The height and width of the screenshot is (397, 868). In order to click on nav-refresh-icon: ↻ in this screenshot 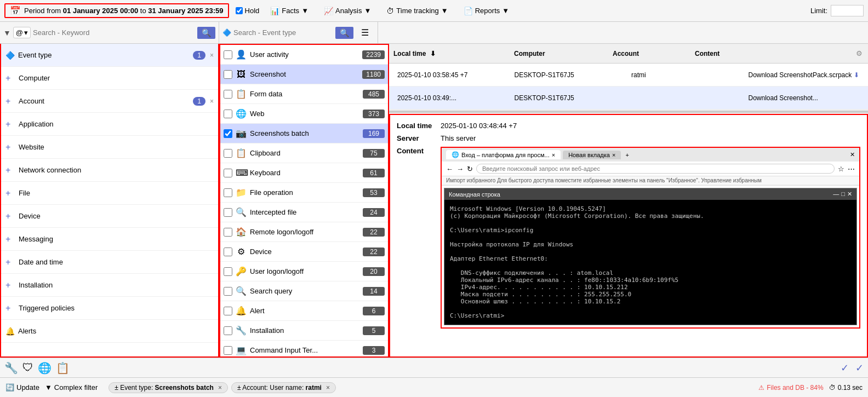, I will do `click(470, 169)`.